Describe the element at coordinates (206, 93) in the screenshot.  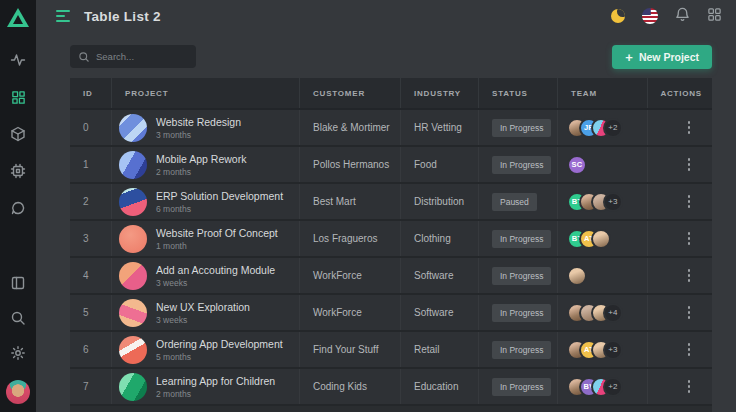
I see `col-project: Project` at that location.